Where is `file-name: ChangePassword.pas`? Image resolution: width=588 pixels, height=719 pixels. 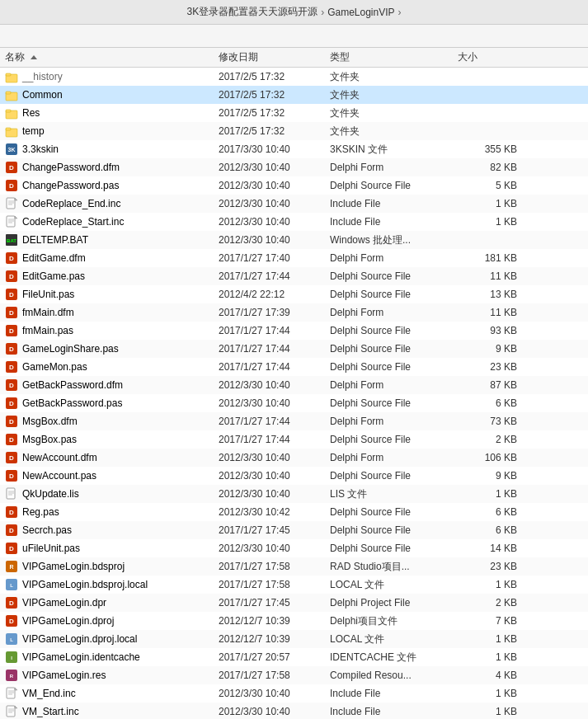 file-name: ChangePassword.pas is located at coordinates (71, 186).